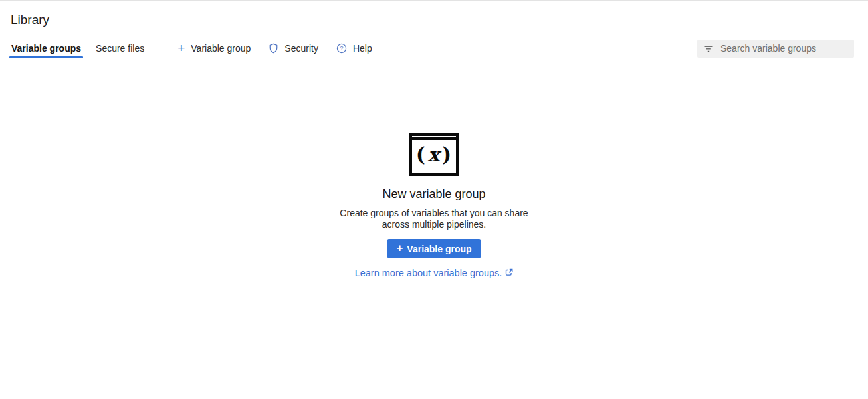  Describe the element at coordinates (434, 18) in the screenshot. I see `page-header: Library` at that location.